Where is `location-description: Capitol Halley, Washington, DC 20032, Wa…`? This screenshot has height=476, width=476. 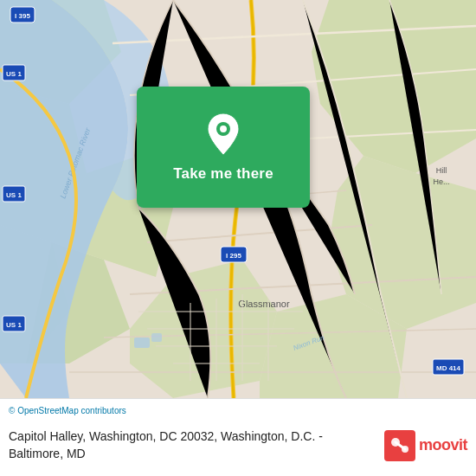 location-description: Capitol Halley, Washington, DC 20032, Wa… is located at coordinates (196, 445).